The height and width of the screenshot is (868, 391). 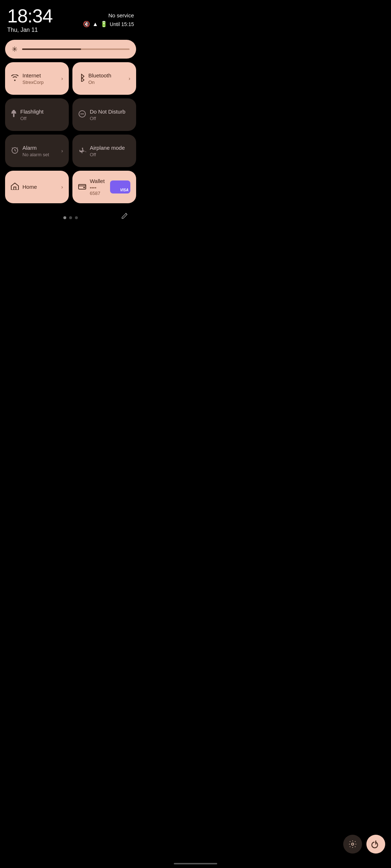 What do you see at coordinates (71, 218) in the screenshot?
I see `page-indicators` at bounding box center [71, 218].